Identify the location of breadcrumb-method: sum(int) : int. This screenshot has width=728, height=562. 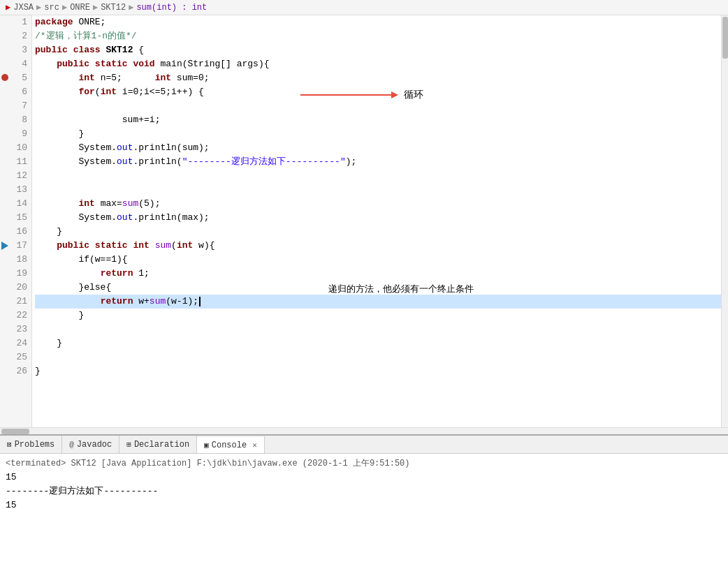
(172, 8).